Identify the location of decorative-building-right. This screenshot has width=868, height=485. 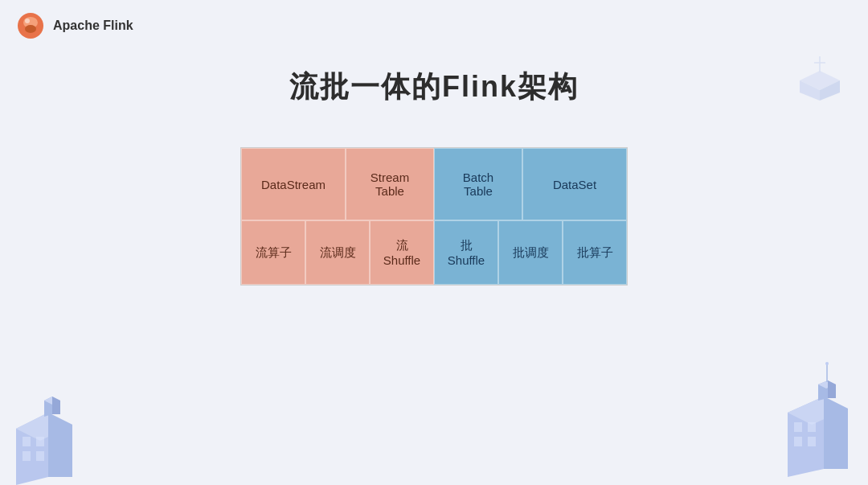
(816, 421).